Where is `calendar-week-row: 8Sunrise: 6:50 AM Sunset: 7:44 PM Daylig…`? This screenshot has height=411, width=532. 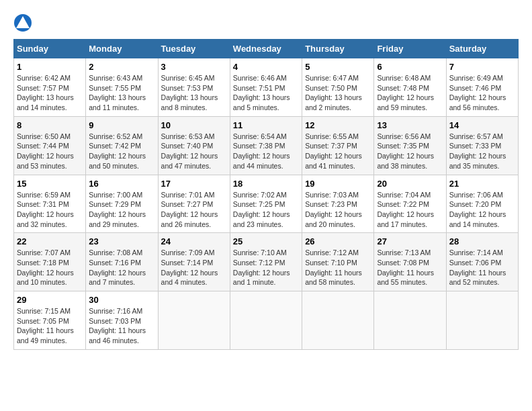
calendar-week-row: 8Sunrise: 6:50 AM Sunset: 7:44 PM Daylig… is located at coordinates (266, 145).